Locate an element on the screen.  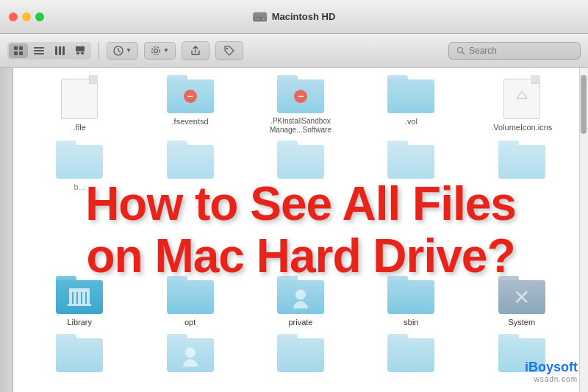
share-icon is located at coordinates (196, 51).